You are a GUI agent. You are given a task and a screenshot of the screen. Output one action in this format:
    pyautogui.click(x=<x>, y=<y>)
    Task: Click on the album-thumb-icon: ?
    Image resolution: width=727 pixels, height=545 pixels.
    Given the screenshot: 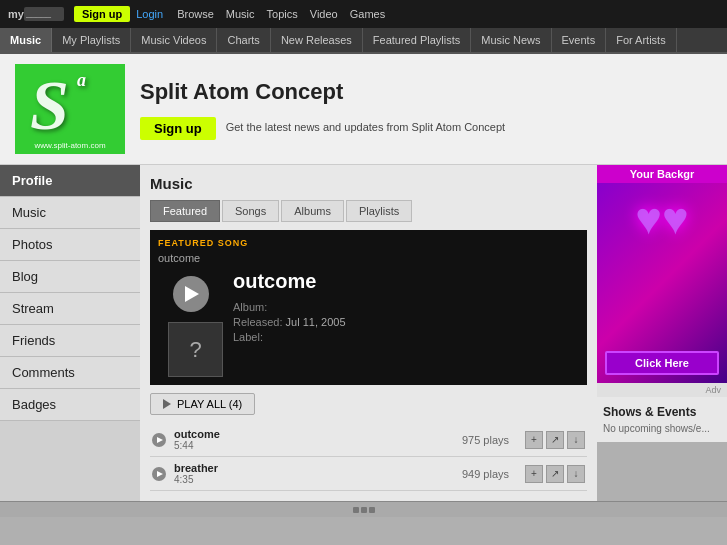 What is the action you would take?
    pyautogui.click(x=195, y=350)
    